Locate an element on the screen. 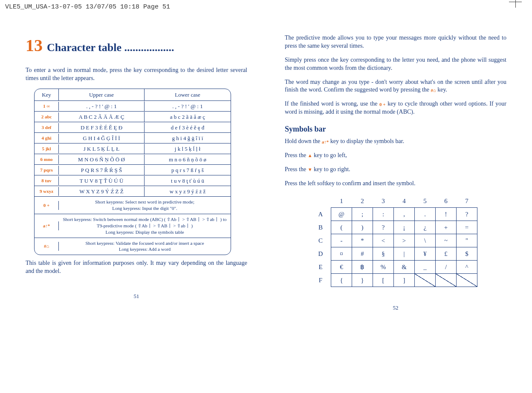  grid-cell: $ is located at coordinates (467, 254).